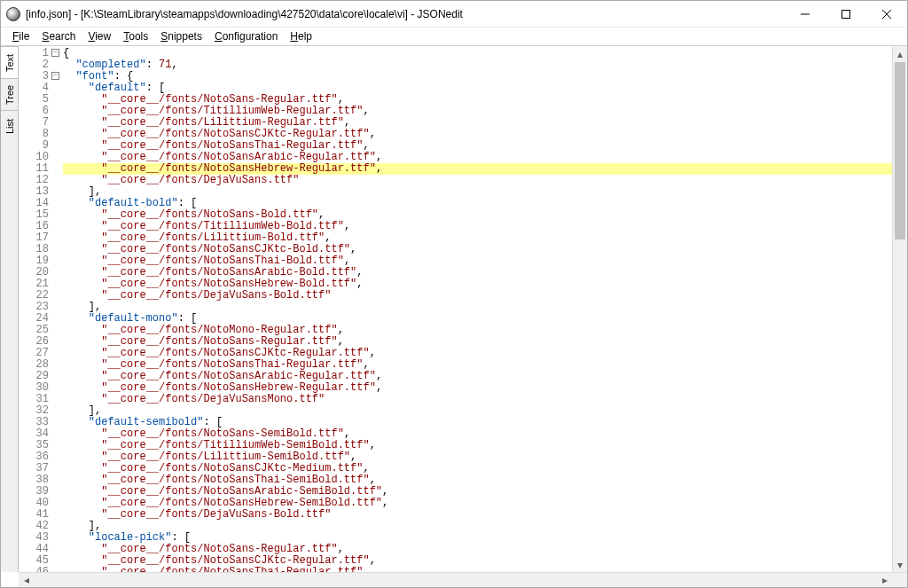 The image size is (908, 588). What do you see at coordinates (846, 14) in the screenshot?
I see `maximize-button` at bounding box center [846, 14].